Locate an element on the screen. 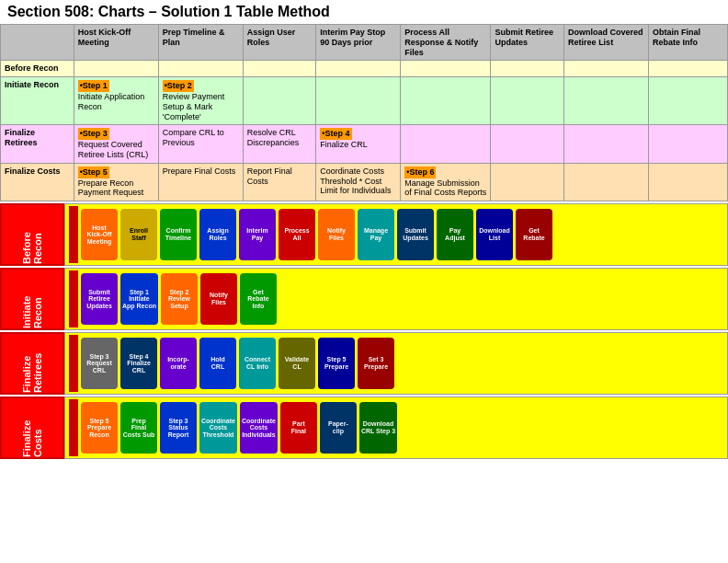  row-label-before: Before Recon is located at coordinates (38, 69).